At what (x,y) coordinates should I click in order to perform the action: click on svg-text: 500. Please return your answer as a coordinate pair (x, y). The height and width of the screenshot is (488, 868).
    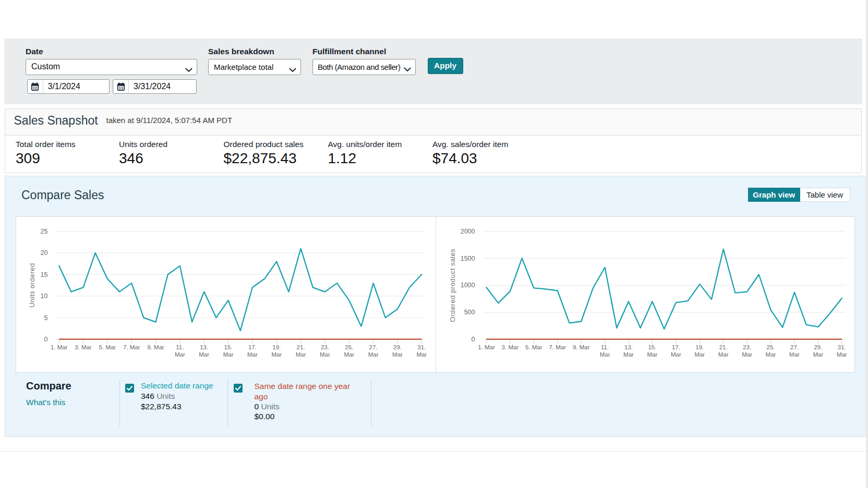
    Looking at the image, I should click on (469, 312).